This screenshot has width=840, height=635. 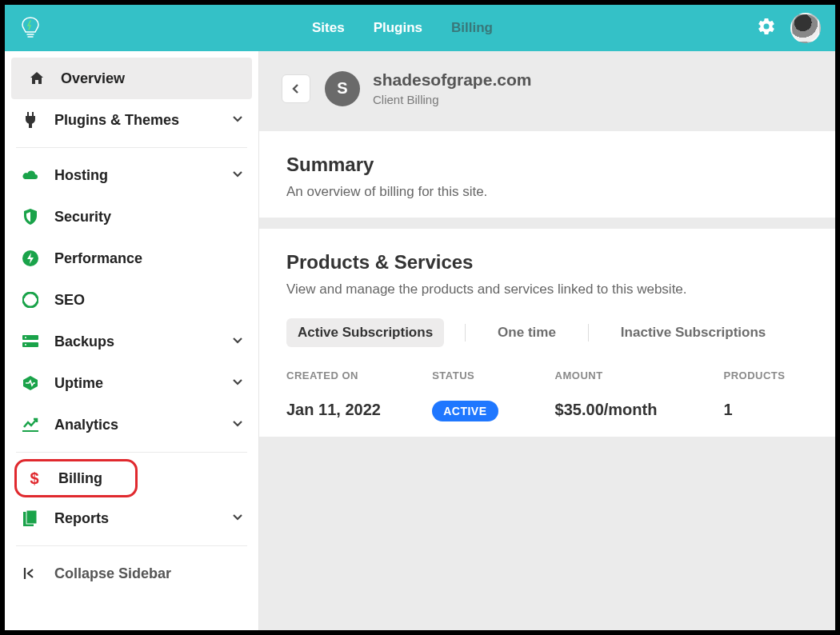 I want to click on col-status: STATUS, so click(x=493, y=376).